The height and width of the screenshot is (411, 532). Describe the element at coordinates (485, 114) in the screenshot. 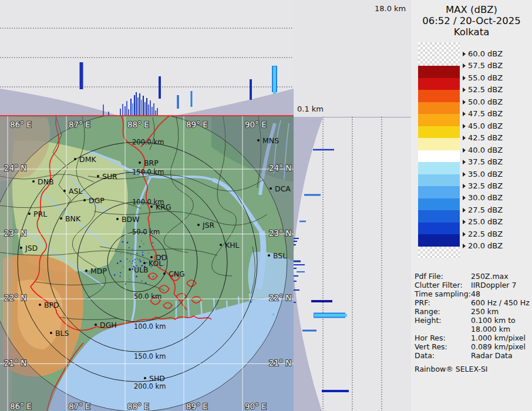

I see `legend-label-text: 47.5 dBZ` at that location.